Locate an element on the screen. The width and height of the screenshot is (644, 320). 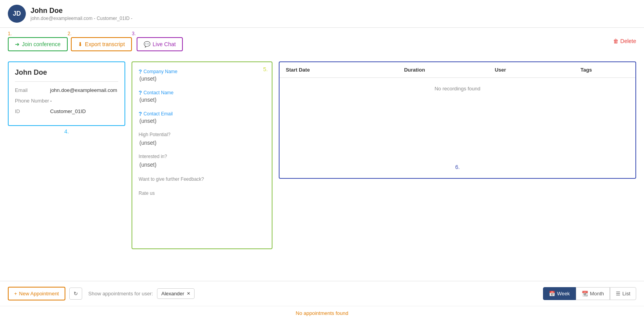
no-appointments-text: No appointments found is located at coordinates (322, 313).